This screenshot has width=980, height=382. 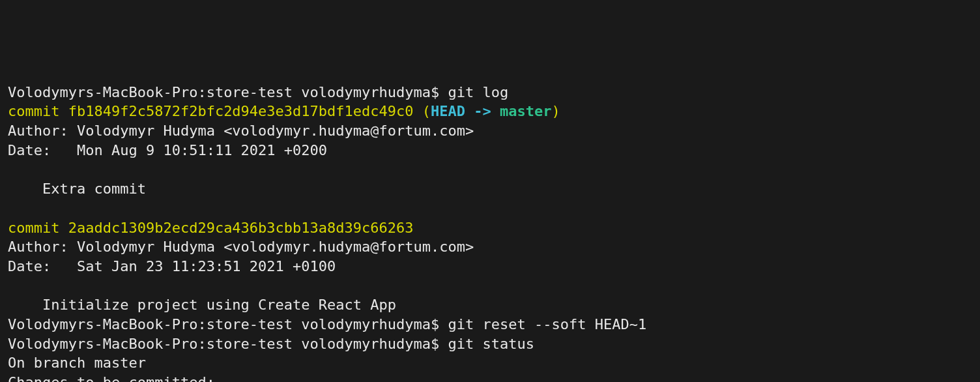 What do you see at coordinates (111, 378) in the screenshot?
I see `changes-header: Changes to be committed:` at bounding box center [111, 378].